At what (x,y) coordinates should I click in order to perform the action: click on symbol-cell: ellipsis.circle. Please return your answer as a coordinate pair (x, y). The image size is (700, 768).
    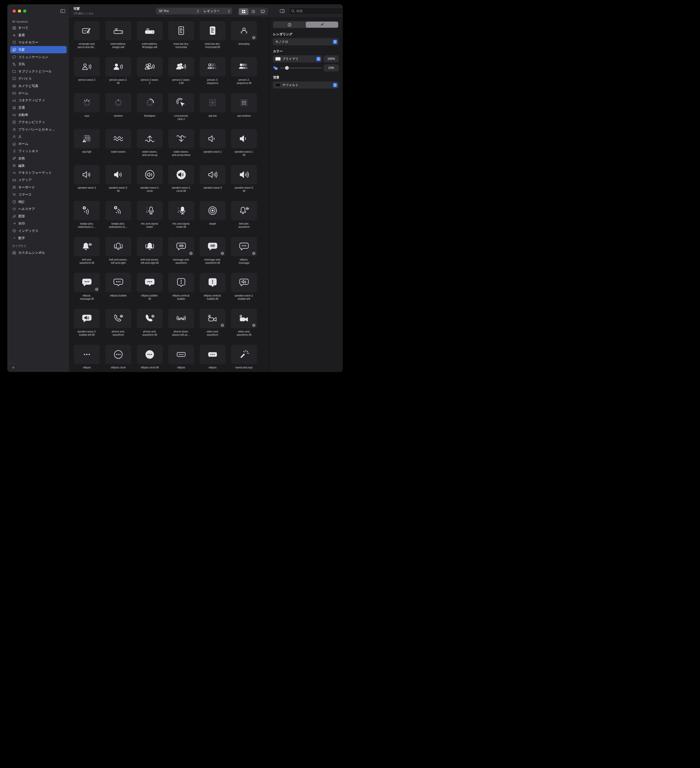
    Looking at the image, I should click on (118, 357).